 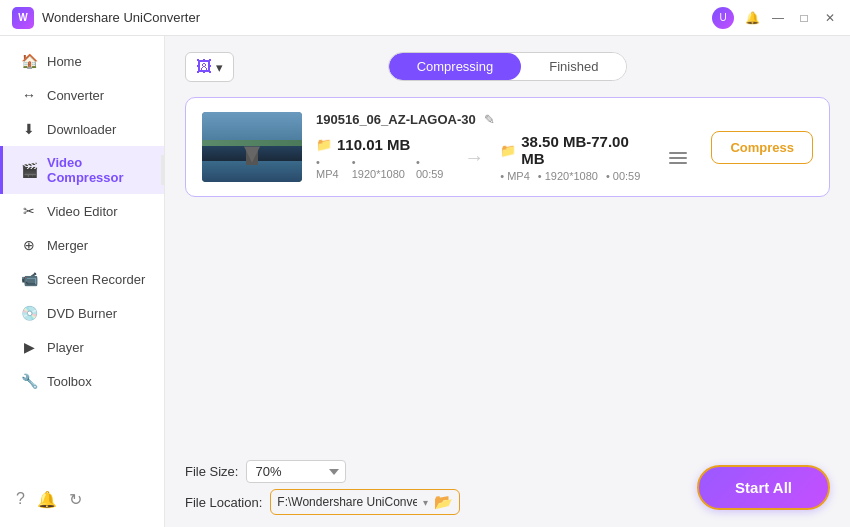 What do you see at coordinates (70, 382) in the screenshot?
I see `sidebar-item-label: Toolbox` at bounding box center [70, 382].